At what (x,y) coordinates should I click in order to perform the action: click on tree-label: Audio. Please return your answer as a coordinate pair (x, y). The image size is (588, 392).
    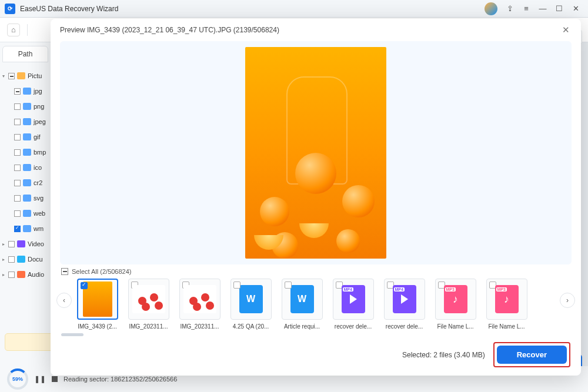
    Looking at the image, I should click on (36, 274).